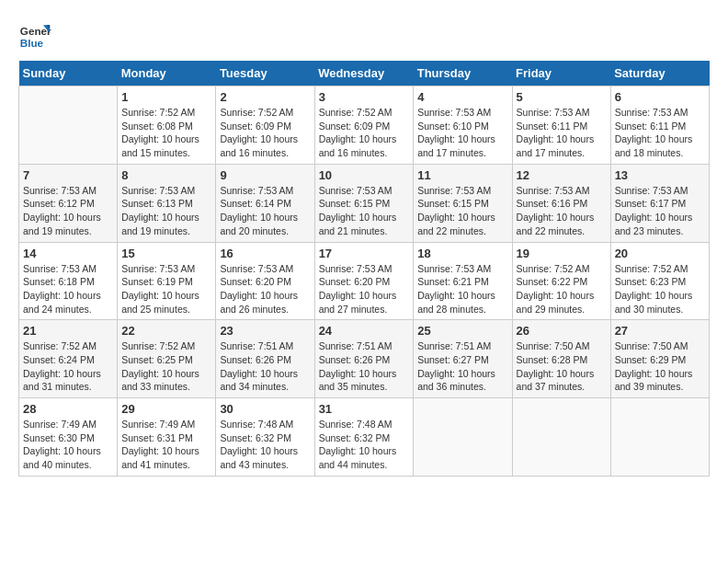 The width and height of the screenshot is (728, 563). What do you see at coordinates (561, 202) in the screenshot?
I see `calendar-cell: 12Sunrise: 7:53 AM Sunset: 6:16 PM Dayli…` at bounding box center [561, 202].